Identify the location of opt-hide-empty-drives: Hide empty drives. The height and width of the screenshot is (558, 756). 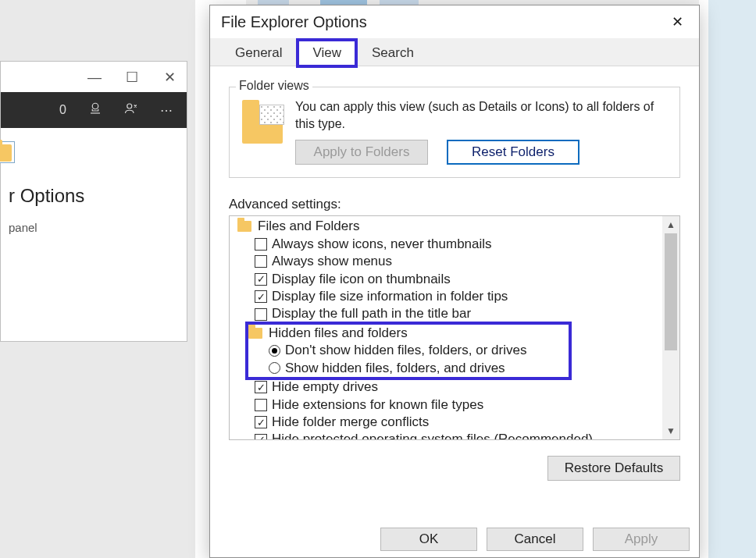
(446, 387).